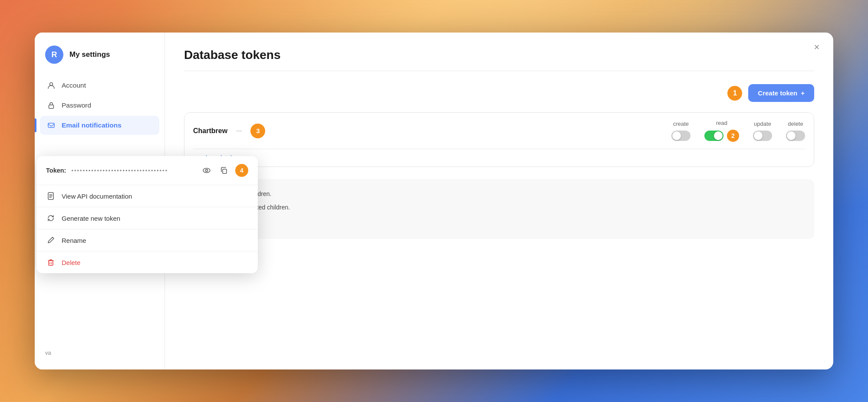 This screenshot has height=402, width=868. What do you see at coordinates (92, 125) in the screenshot?
I see `sidebar-item-label: Email notifications` at bounding box center [92, 125].